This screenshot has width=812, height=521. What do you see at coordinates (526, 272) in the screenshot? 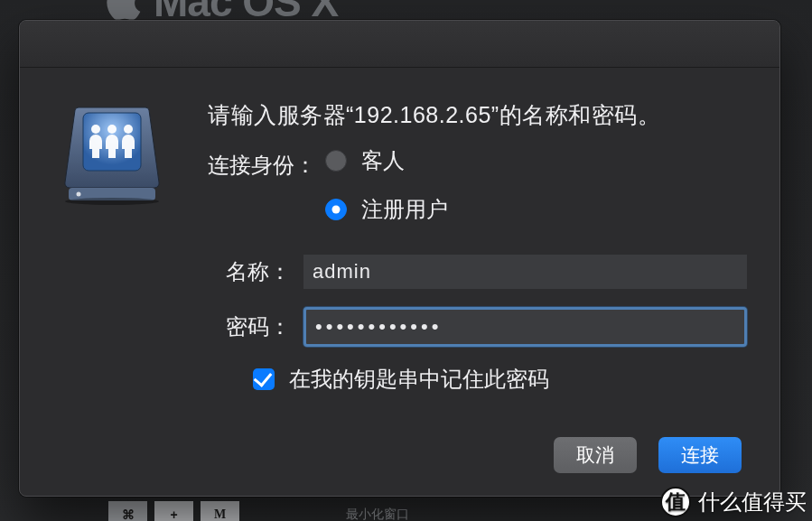
I see `name-input` at bounding box center [526, 272].